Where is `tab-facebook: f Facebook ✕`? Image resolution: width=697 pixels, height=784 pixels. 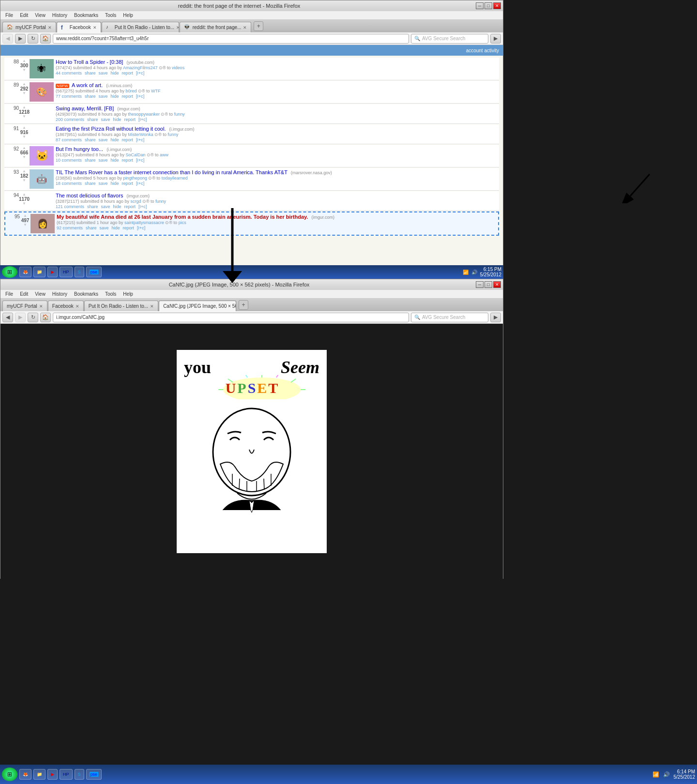 tab-facebook: f Facebook ✕ is located at coordinates (79, 27).